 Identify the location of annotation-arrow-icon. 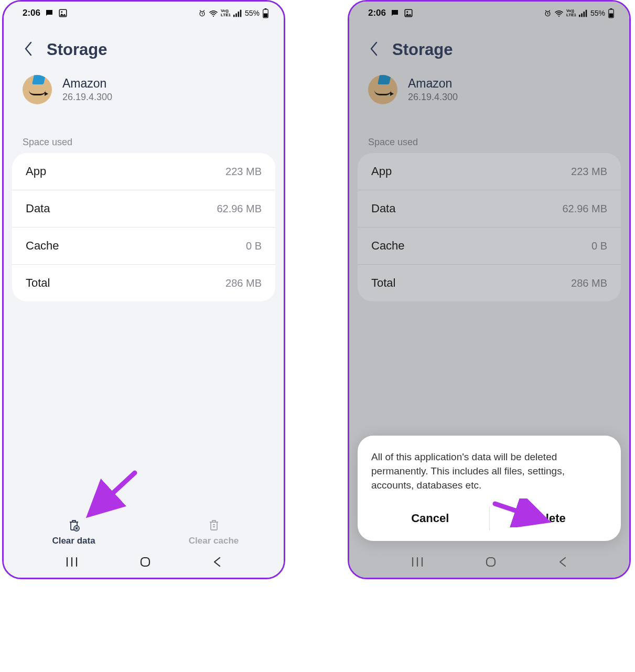
(111, 496).